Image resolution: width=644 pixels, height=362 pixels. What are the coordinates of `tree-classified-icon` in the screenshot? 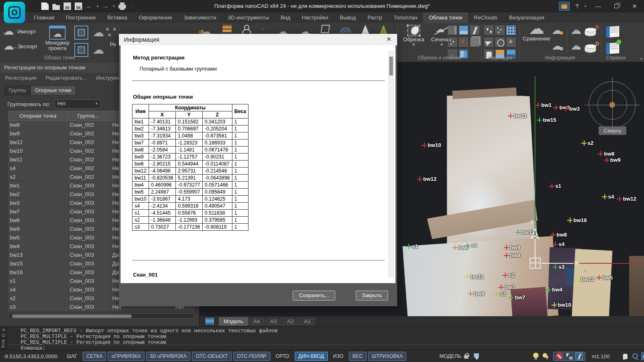 It's located at (384, 29).